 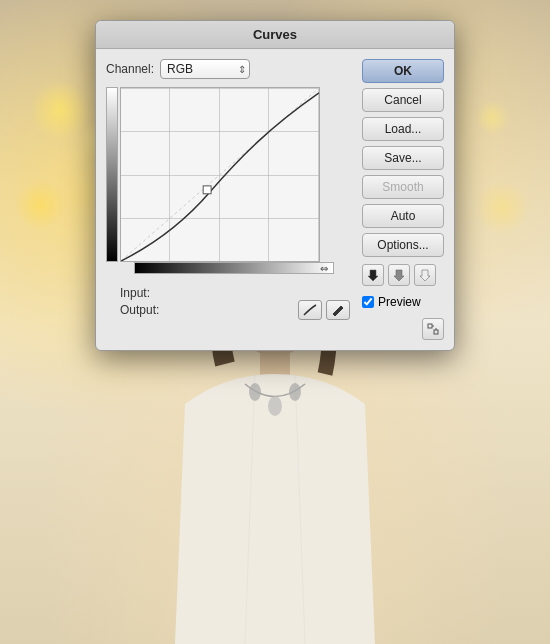 What do you see at coordinates (324, 268) in the screenshot?
I see `curves-x-arrows: ⇔` at bounding box center [324, 268].